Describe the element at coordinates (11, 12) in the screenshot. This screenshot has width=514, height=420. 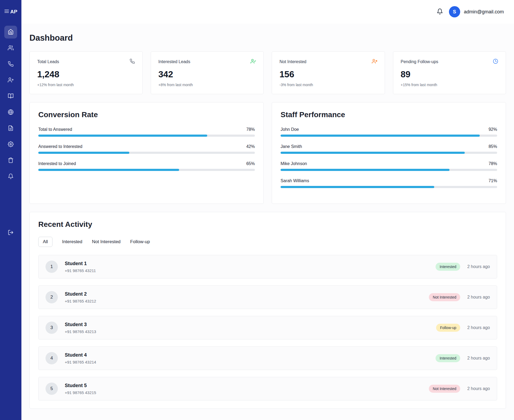
I see `app-logo: AP` at that location.